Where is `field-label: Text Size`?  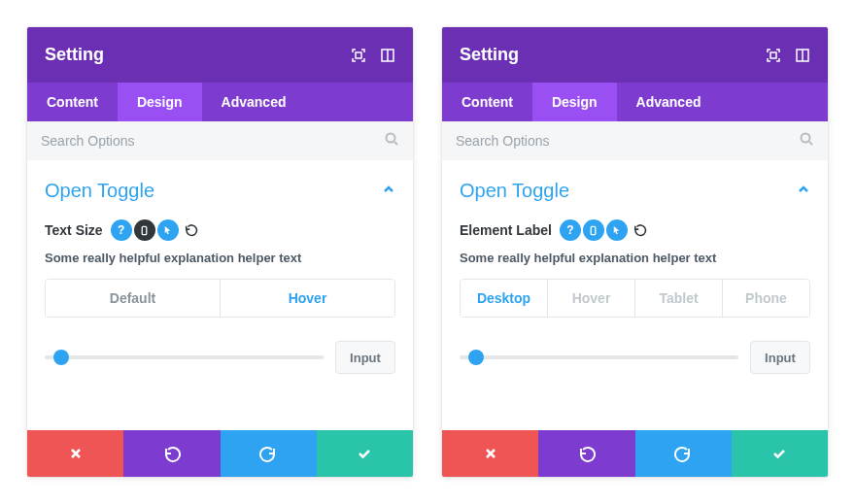
field-label: Text Size is located at coordinates (74, 230).